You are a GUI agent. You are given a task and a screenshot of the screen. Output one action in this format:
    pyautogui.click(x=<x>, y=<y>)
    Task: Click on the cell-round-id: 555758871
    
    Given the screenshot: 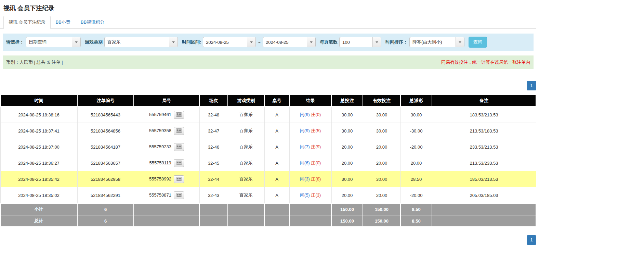 What is the action you would take?
    pyautogui.click(x=167, y=196)
    